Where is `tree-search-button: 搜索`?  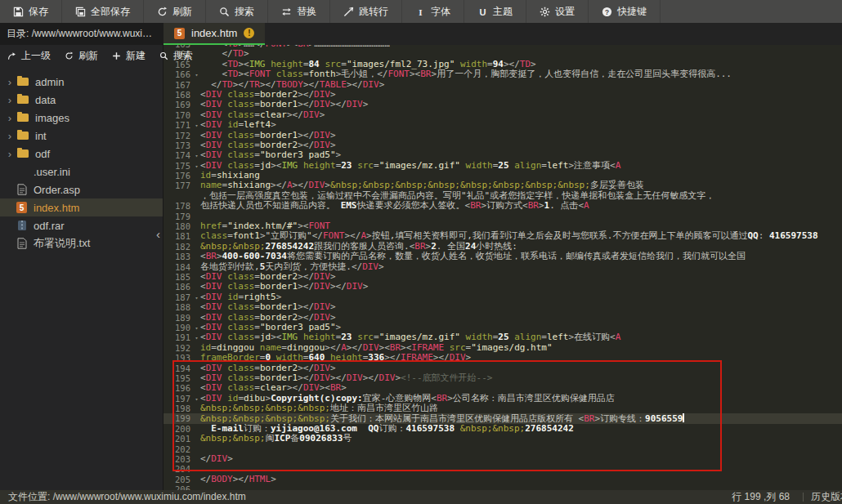 tree-search-button: 搜索 is located at coordinates (176, 56).